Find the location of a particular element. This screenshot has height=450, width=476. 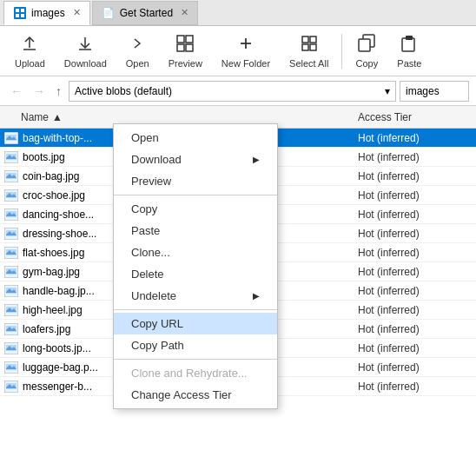

tab-images-close: ✕ is located at coordinates (76, 12).